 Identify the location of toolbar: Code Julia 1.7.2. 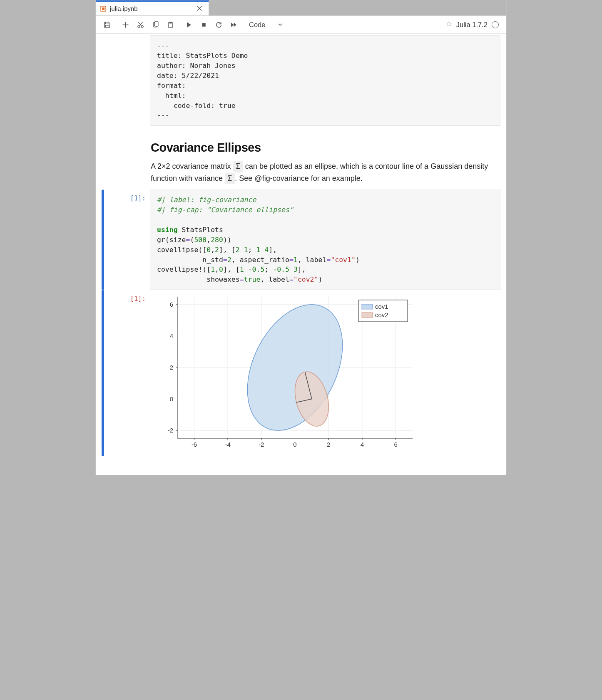
(301, 25).